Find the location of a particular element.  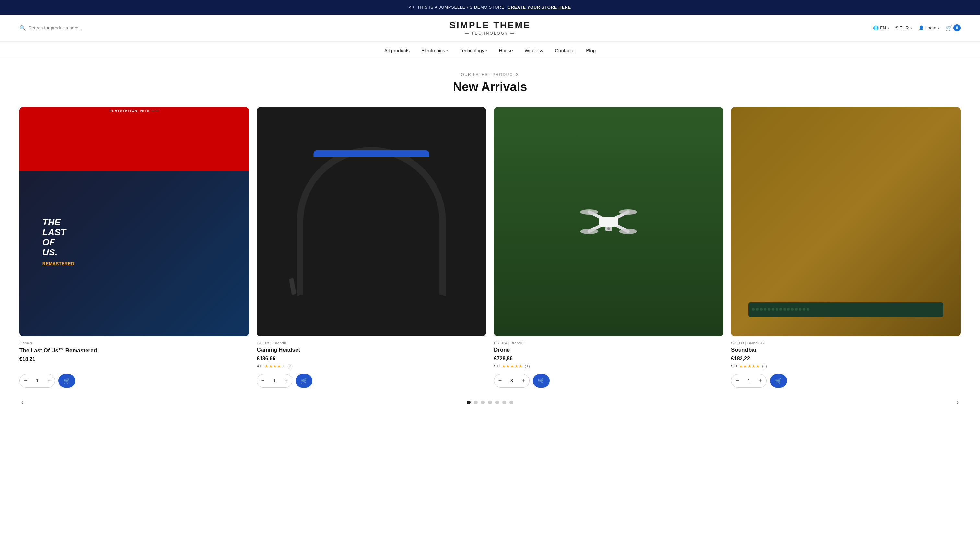

nav-wireless: Wireless is located at coordinates (534, 51).